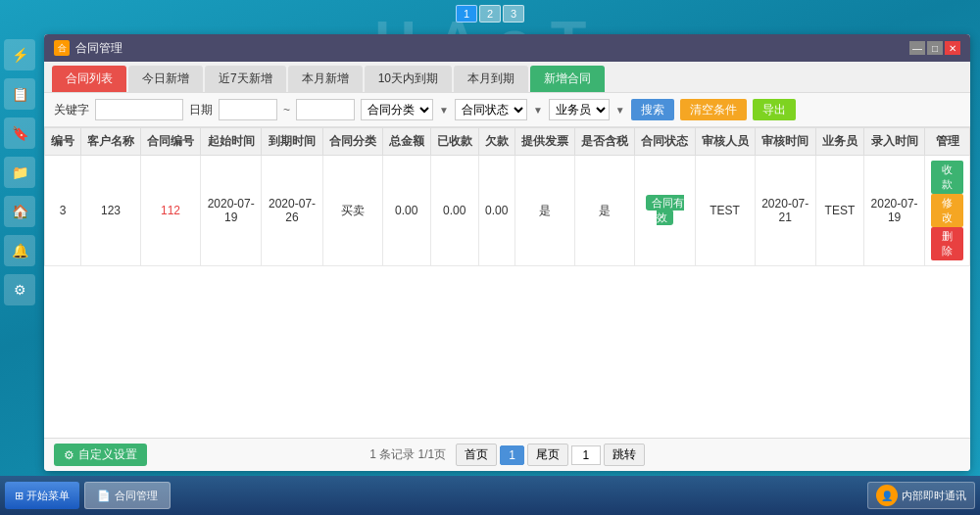  I want to click on col-header-reviewer: 审核人员, so click(725, 142).